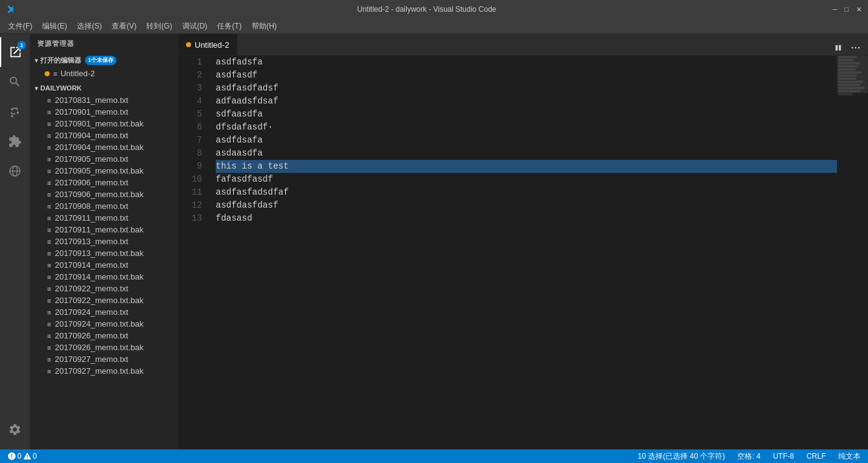  I want to click on menu-item-v: 查看(V), so click(124, 26).